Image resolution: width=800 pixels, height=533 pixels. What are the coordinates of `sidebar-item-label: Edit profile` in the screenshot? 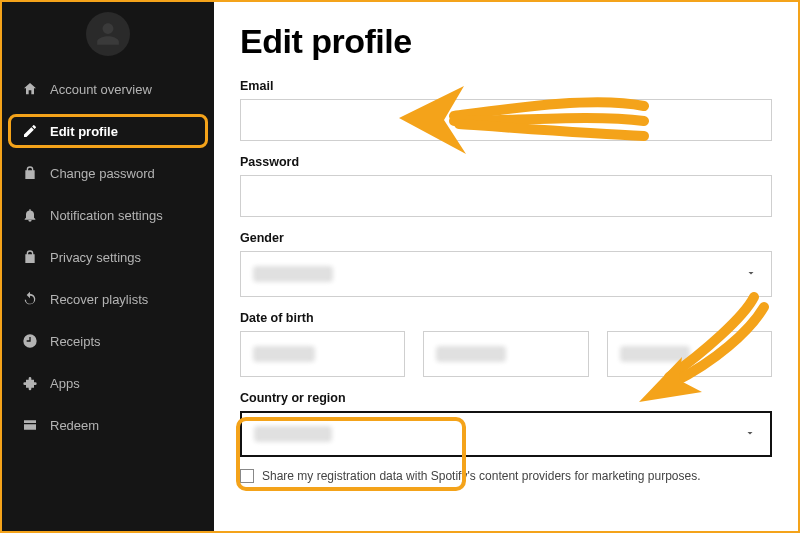 It's located at (84, 132).